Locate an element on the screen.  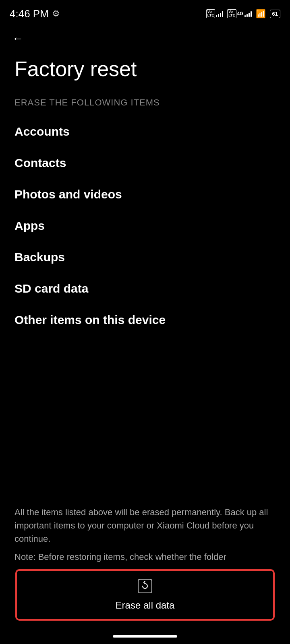
list-item-accounts: Accounts is located at coordinates (145, 132).